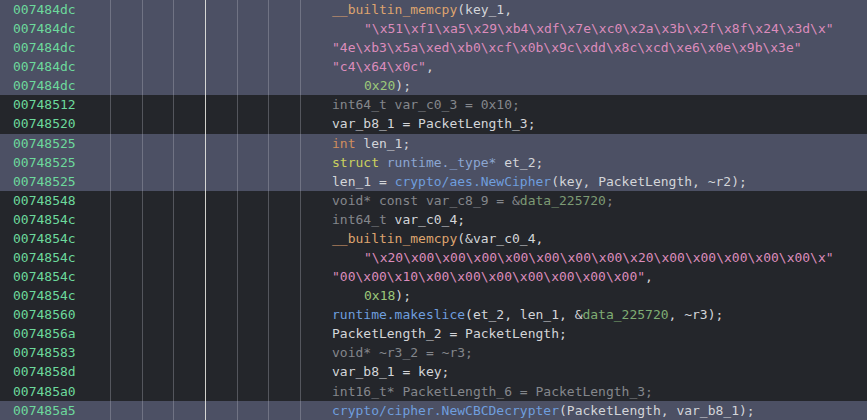 Image resolution: width=867 pixels, height=420 pixels. I want to click on code-row: 00748525len_1 = crypto/aes.NewCipher(key…, so click(434, 182).